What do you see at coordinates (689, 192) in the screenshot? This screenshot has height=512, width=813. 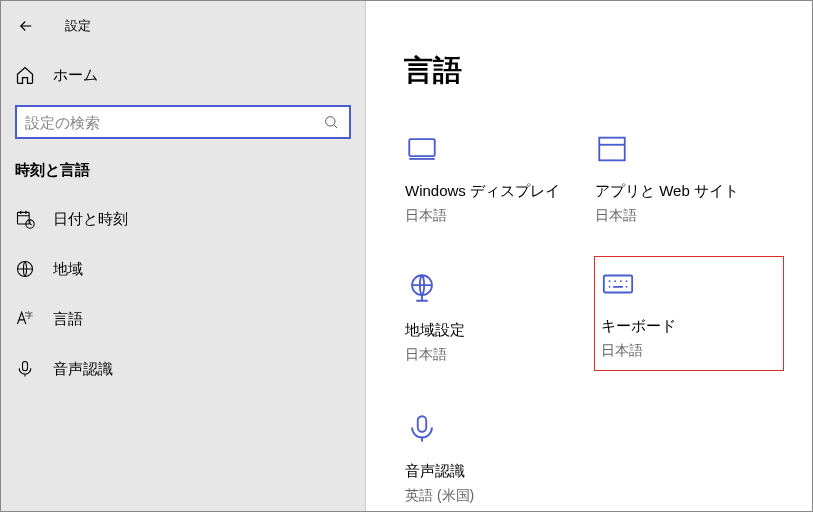 I see `tile-title: アプリと Web サイト` at bounding box center [689, 192].